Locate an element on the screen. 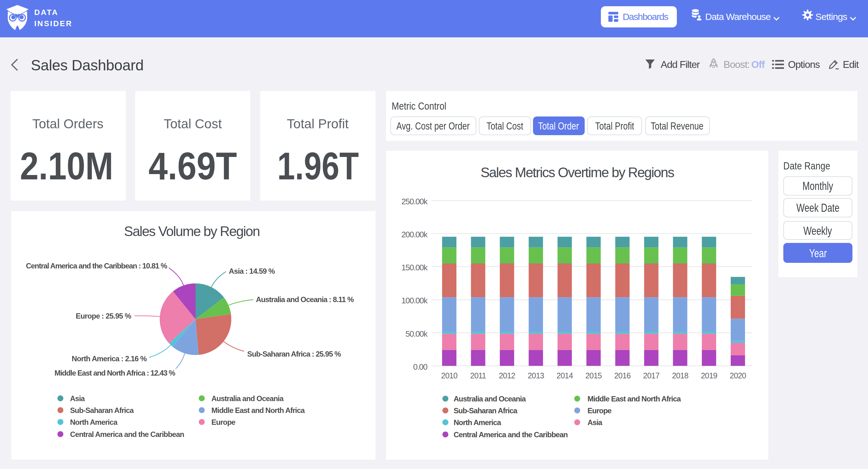 This screenshot has height=469, width=868. svg-text: Asia : 14.59 % is located at coordinates (251, 271).